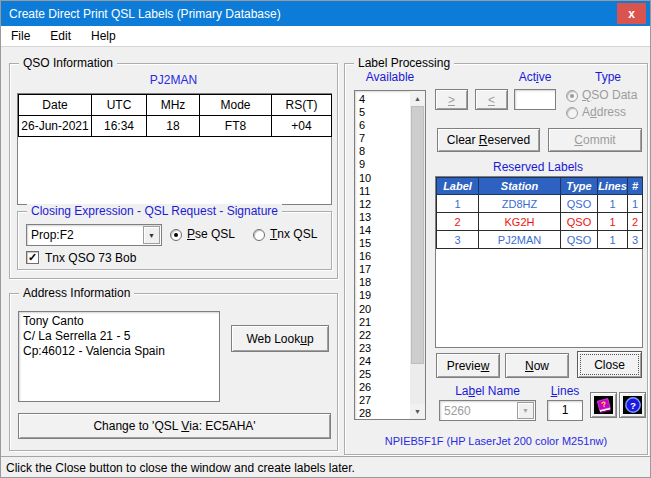  I want to click on help-button: ?, so click(632, 405).